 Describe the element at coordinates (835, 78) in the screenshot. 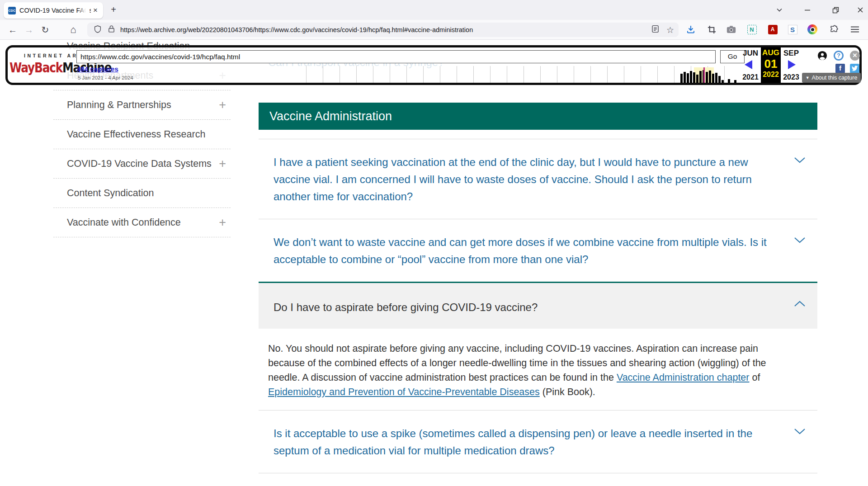

I see `about-this-capture-label: About this capture` at that location.